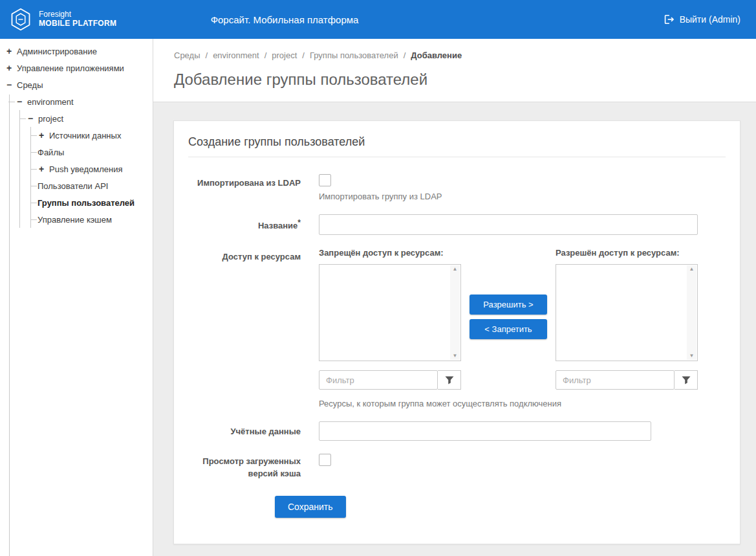 The image size is (756, 556). I want to click on name-label: Название*, so click(279, 225).